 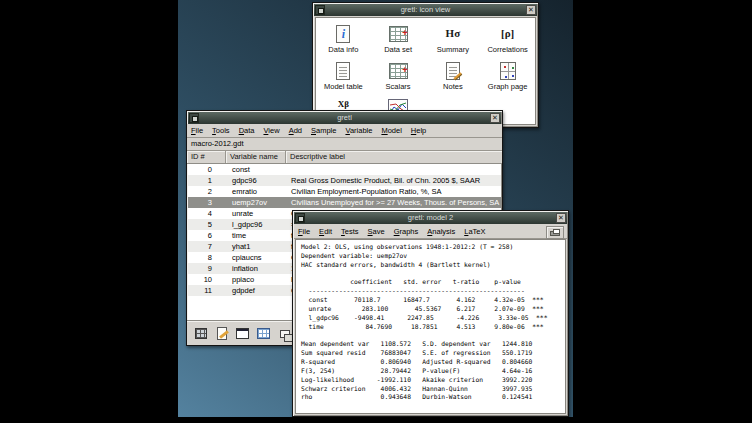 What do you see at coordinates (242, 334) in the screenshot?
I see `console-icon` at bounding box center [242, 334].